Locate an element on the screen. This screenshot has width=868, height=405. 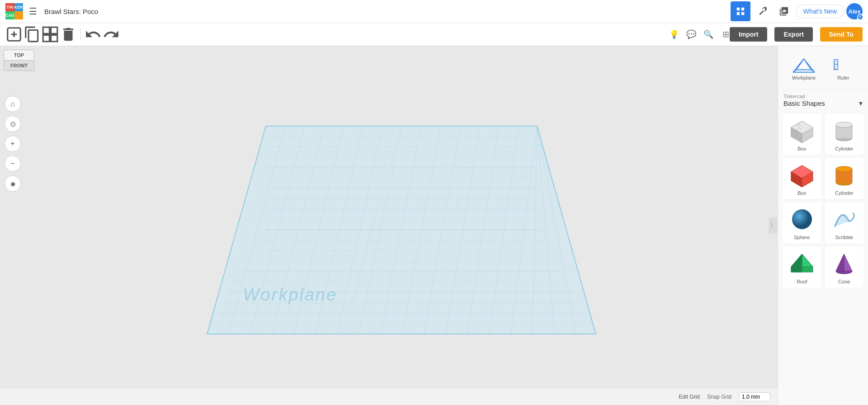
light-icon: 💡 is located at coordinates (674, 34).